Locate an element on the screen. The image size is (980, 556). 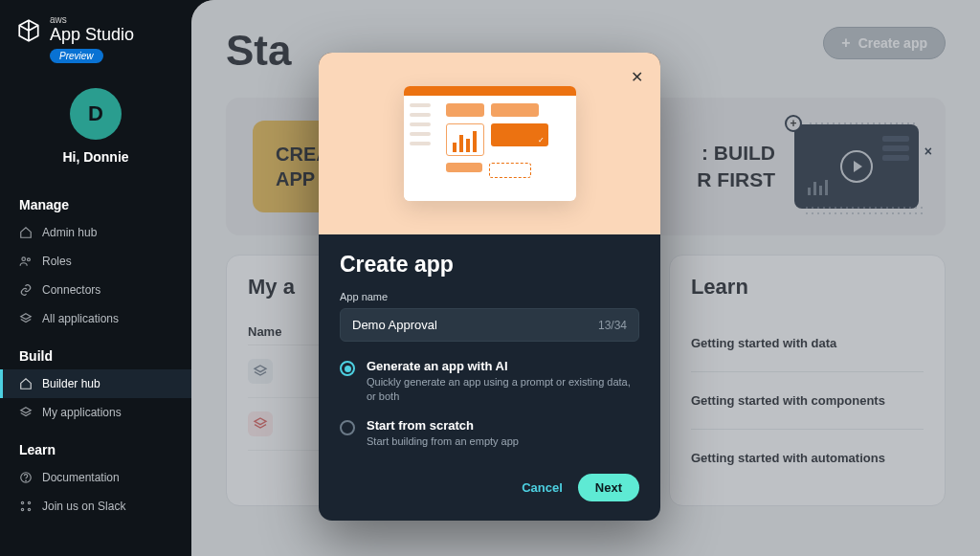
nav-all-applications: All applications is located at coordinates (96, 319).